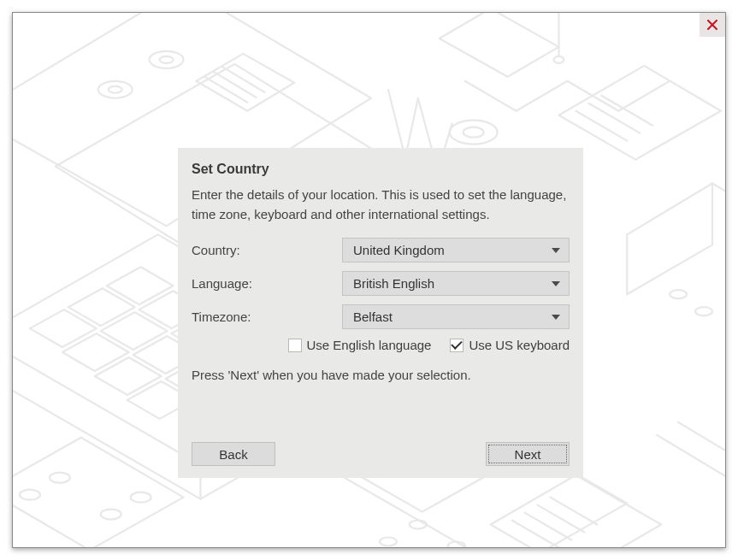 The width and height of the screenshot is (738, 560). I want to click on timezone-label: Timezone:, so click(263, 316).